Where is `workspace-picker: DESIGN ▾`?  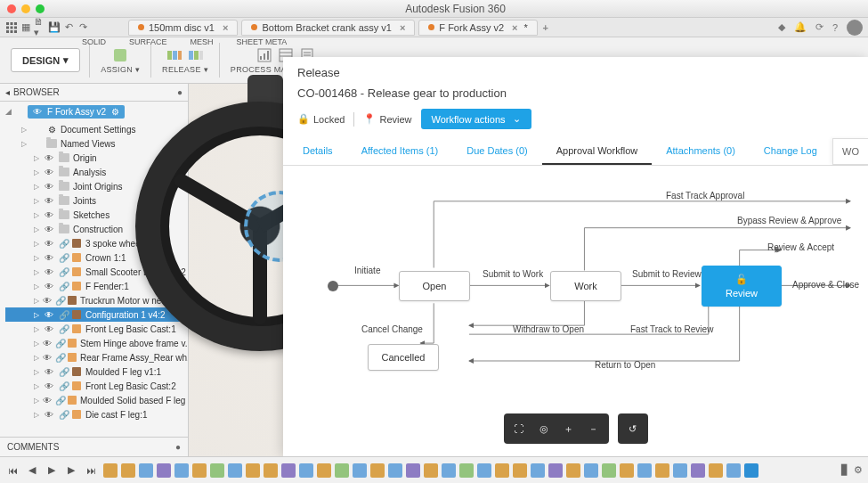
workspace-picker: DESIGN ▾ is located at coordinates (45, 61).